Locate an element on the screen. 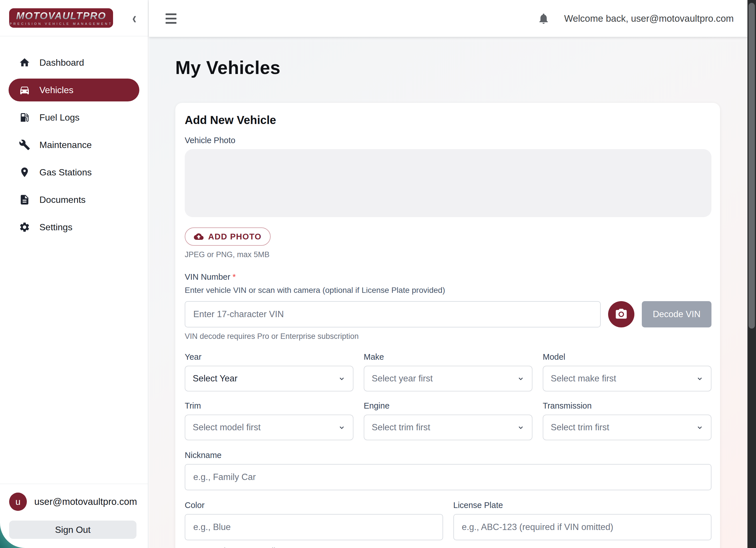  nickname-label: Nickname is located at coordinates (448, 455).